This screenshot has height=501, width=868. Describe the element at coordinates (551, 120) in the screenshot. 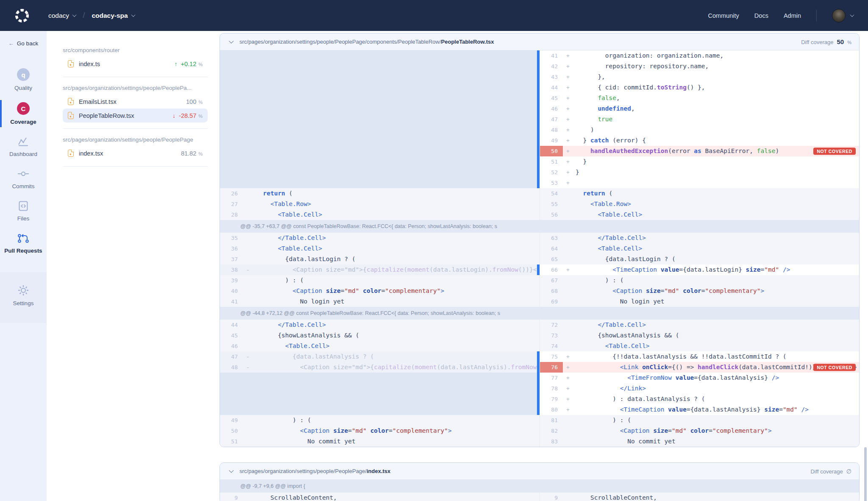

I see `line-number: 47` at that location.